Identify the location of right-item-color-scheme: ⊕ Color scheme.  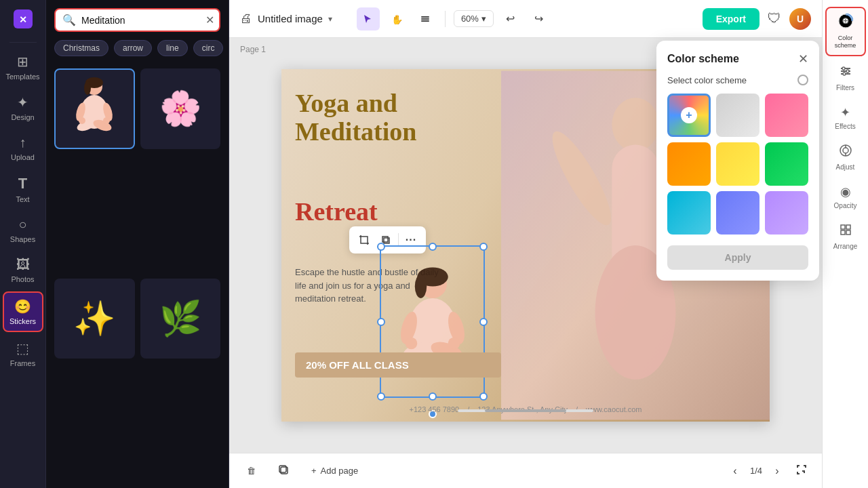
(846, 31).